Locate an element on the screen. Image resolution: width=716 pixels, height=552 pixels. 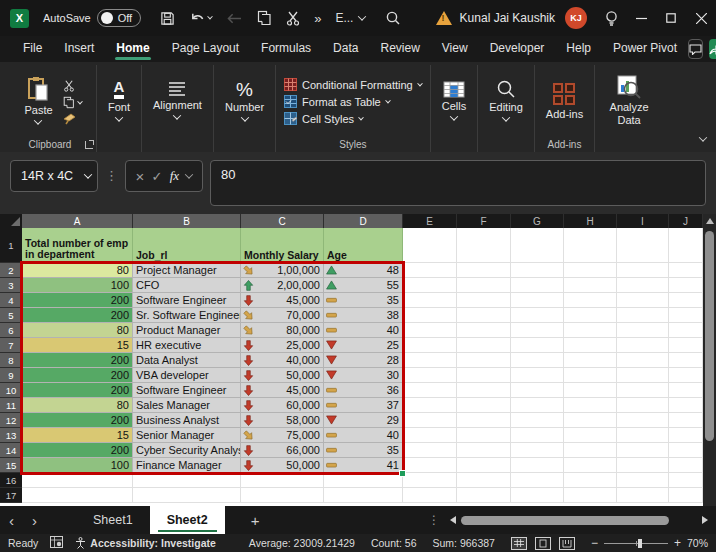
cell-I16 is located at coordinates (643, 480).